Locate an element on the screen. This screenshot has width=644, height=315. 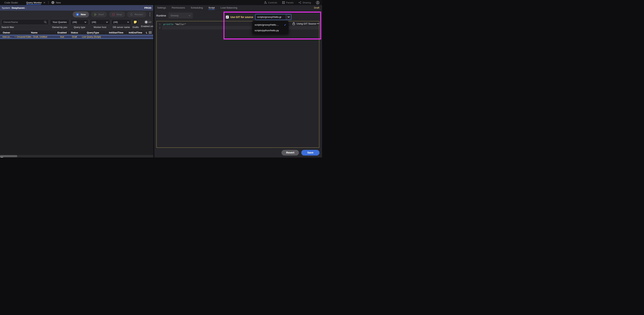
code-keyword: println is located at coordinates (168, 24).